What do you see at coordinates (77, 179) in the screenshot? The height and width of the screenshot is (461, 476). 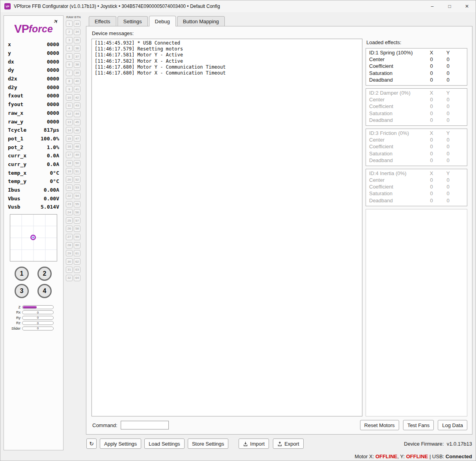 I see `raw-button-52: 52` at bounding box center [77, 179].